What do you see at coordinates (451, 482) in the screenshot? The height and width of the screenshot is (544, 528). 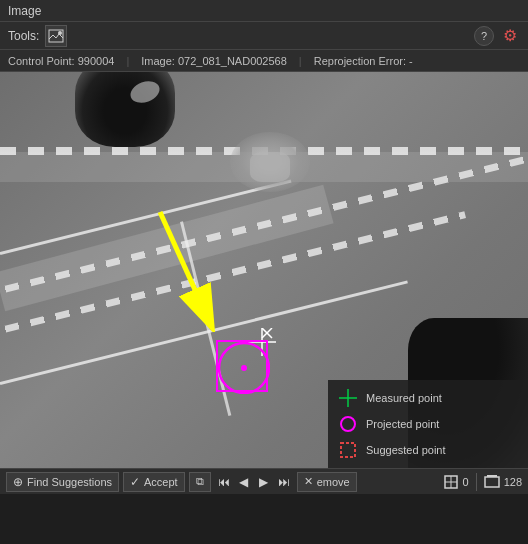 I see `boundary-icon` at bounding box center [451, 482].